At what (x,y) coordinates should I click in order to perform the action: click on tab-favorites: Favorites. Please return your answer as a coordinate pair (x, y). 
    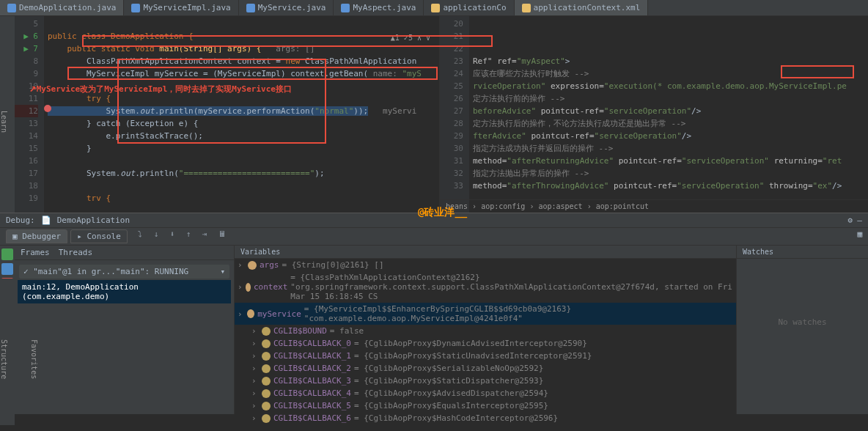
    Looking at the image, I should click on (34, 359).